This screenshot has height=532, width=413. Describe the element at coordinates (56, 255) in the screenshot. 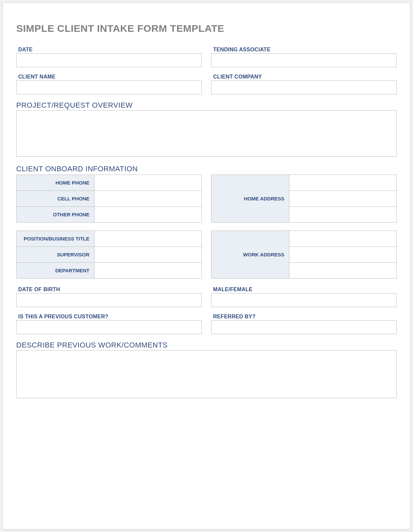

I see `supervisor-label: SUPERVISOR` at that location.